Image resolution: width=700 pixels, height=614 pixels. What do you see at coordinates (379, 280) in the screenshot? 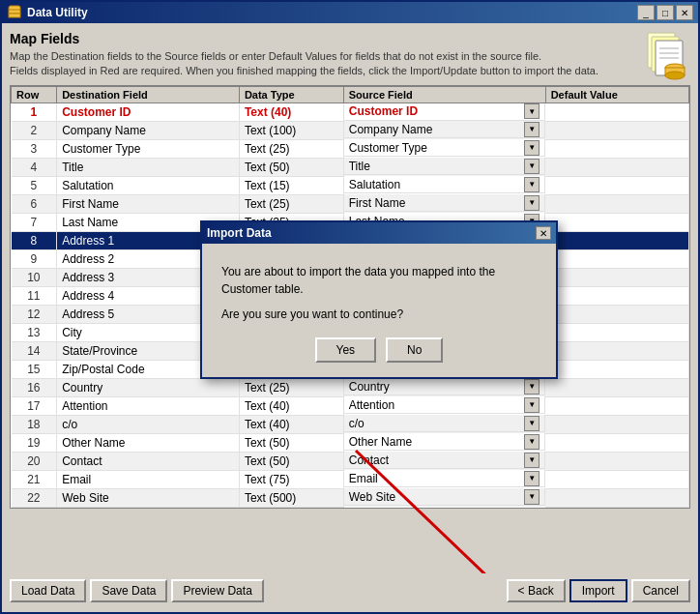
I see `modal-message-1: You are about to import the data you map…` at bounding box center [379, 280].